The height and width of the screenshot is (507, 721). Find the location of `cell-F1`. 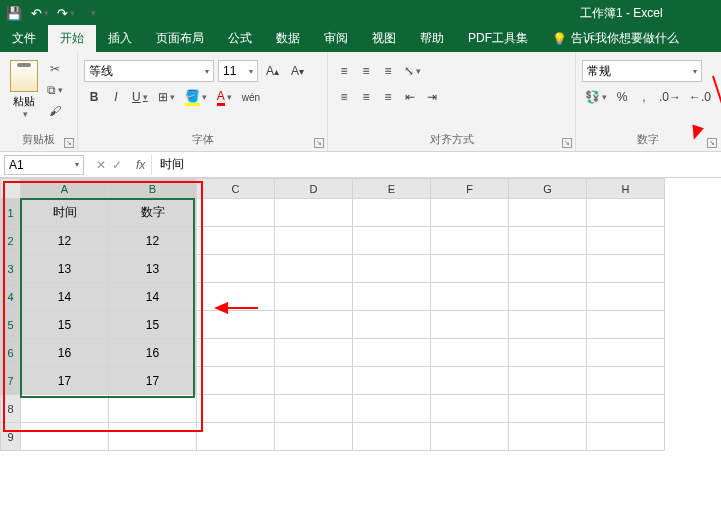

cell-F1 is located at coordinates (470, 213).